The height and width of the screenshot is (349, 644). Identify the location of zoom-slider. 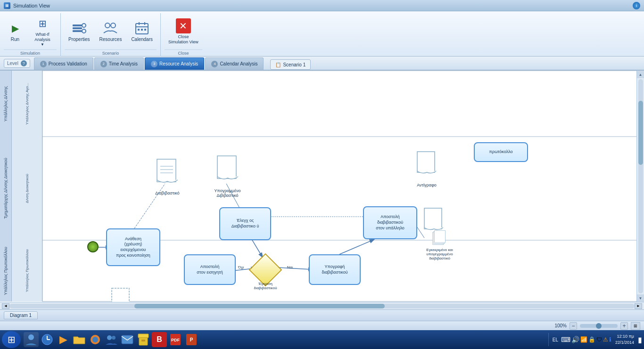
(599, 326).